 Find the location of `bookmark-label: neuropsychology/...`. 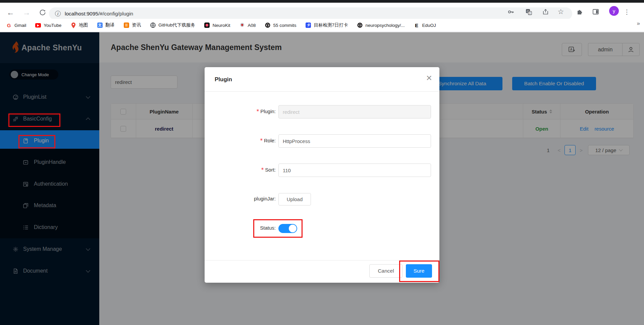

bookmark-label: neuropsychology/... is located at coordinates (385, 26).